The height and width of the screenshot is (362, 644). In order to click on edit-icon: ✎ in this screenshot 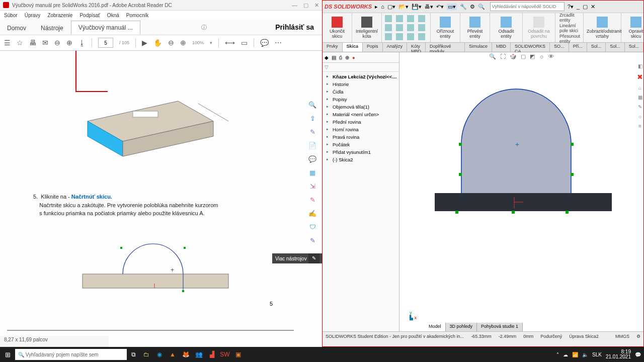, I will do `click(313, 132)`.